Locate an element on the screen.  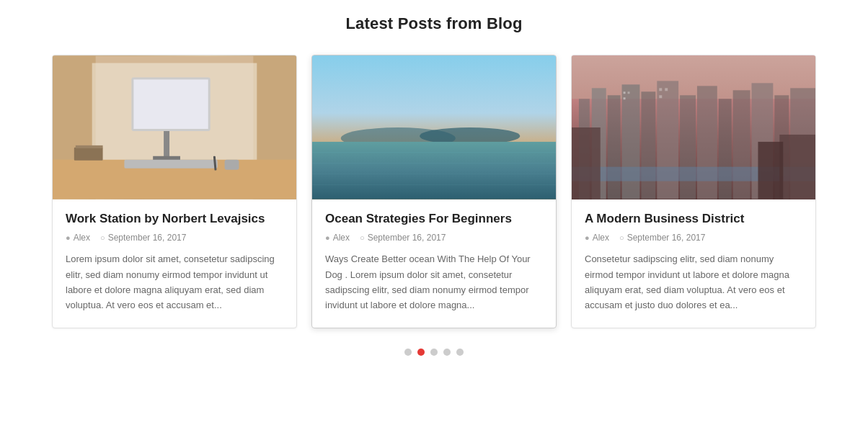
card-1-date: ○ September 16, 2017 is located at coordinates (143, 238).